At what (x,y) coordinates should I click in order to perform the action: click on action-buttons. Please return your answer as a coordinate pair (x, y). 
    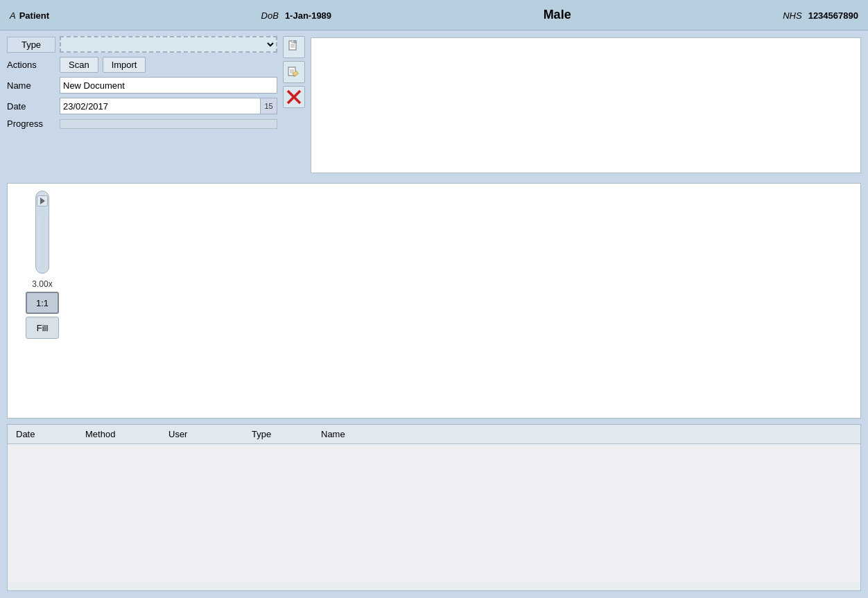
    Looking at the image, I should click on (294, 72).